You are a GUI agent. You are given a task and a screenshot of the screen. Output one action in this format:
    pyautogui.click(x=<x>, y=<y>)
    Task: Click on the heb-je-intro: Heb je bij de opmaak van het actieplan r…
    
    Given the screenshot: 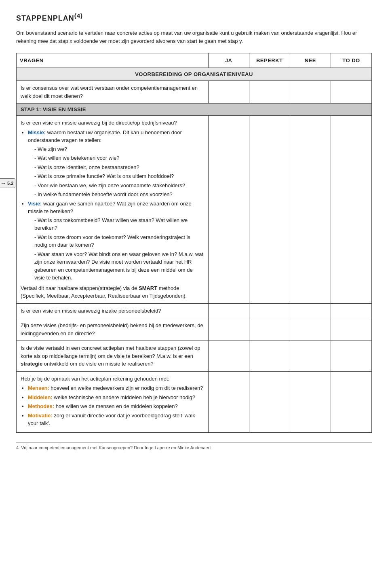 What is the action you would take?
    pyautogui.click(x=112, y=379)
    